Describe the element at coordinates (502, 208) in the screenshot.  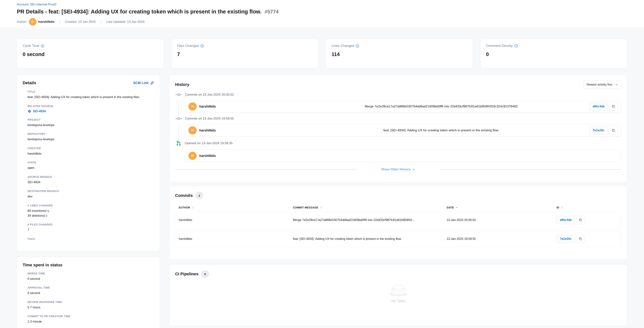
I see `column-header-date: DATE` at that location.